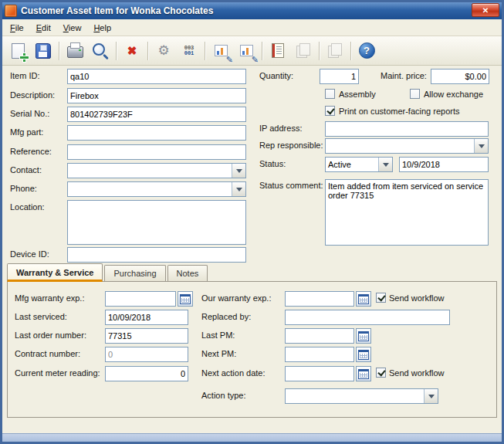  What do you see at coordinates (330, 94) in the screenshot?
I see `assembly-checkbox` at bounding box center [330, 94].